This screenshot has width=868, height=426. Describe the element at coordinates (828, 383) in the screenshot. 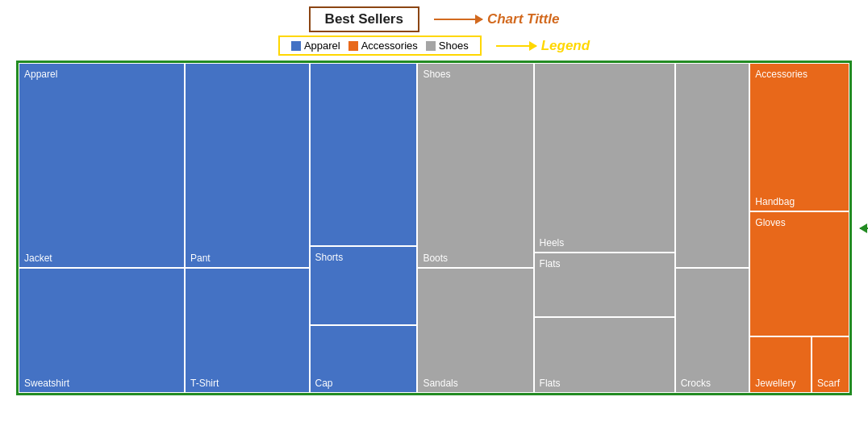

I see `scarf-label: Scarf` at that location.